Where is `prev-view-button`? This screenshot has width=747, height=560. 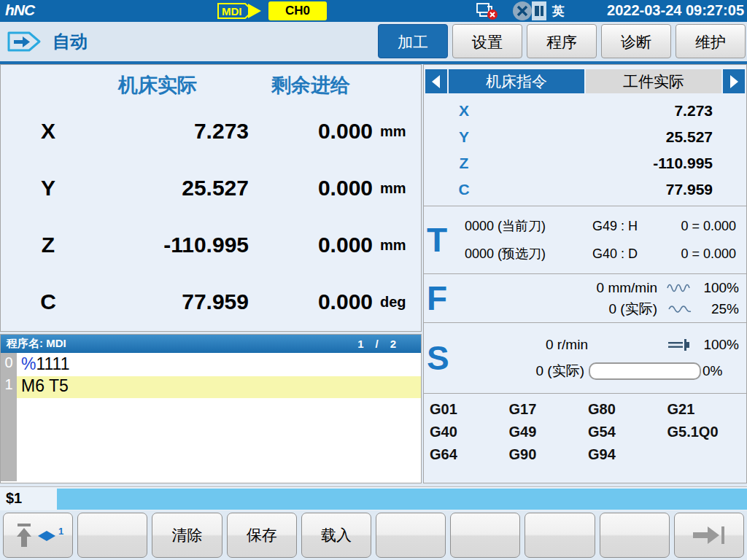 prev-view-button is located at coordinates (436, 82).